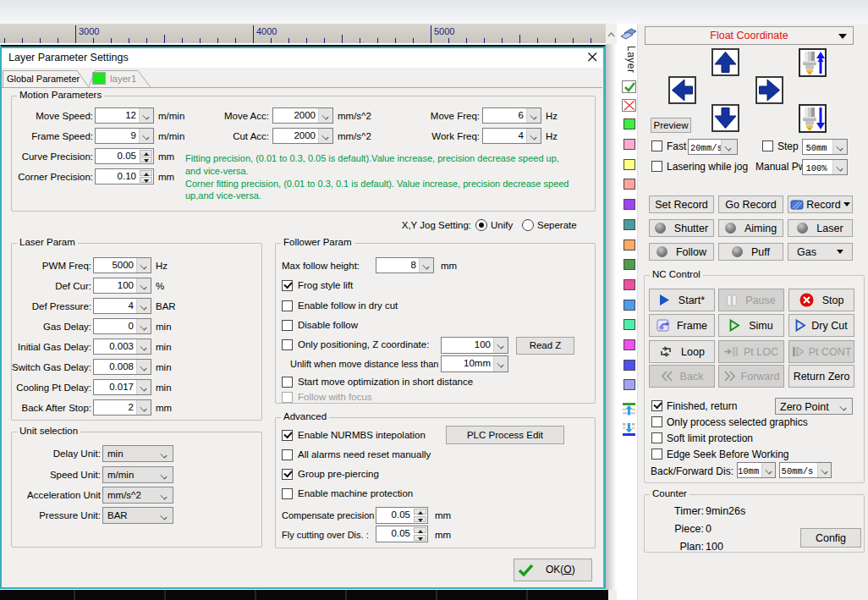 The image size is (868, 600). I want to click on svg-text: 4000, so click(266, 31).